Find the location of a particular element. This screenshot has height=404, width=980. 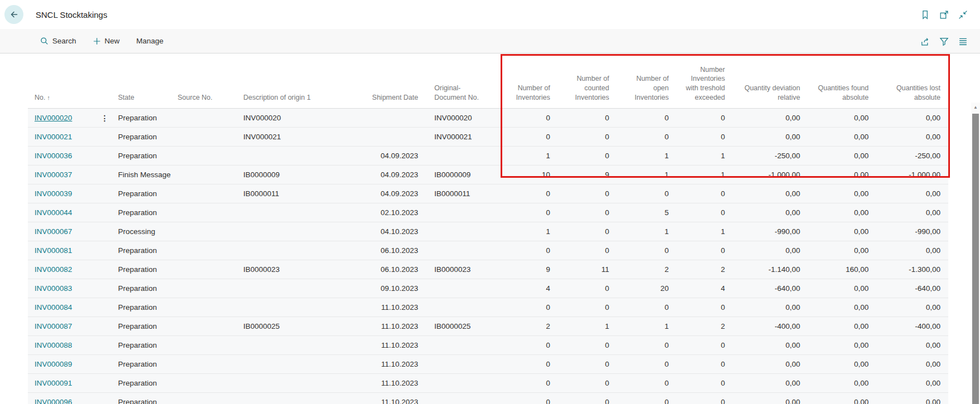

record-link: INV000091 is located at coordinates (53, 383).